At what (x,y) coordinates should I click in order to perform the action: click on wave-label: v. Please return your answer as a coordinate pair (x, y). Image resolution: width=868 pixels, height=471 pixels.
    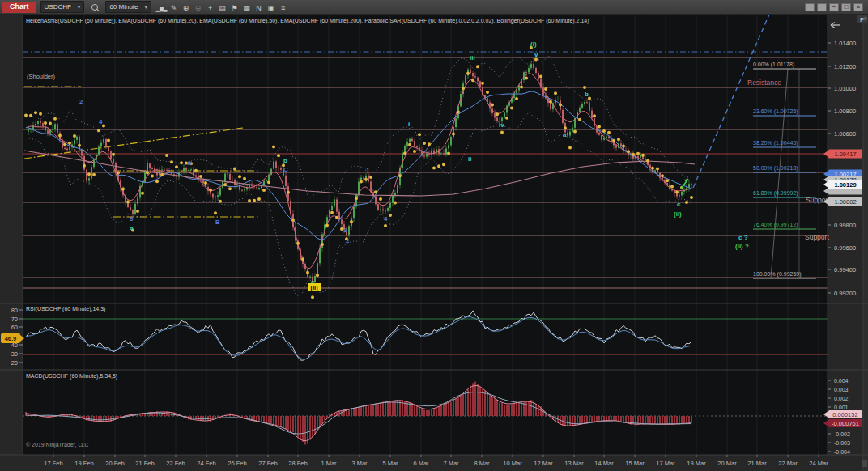
    Looking at the image, I should click on (536, 55).